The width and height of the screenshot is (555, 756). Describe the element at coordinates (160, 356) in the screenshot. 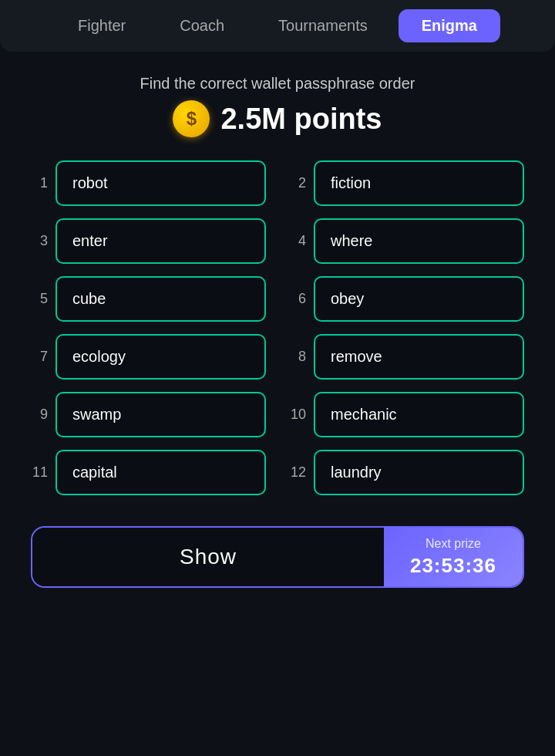

I see `word-box-7: ecology` at that location.